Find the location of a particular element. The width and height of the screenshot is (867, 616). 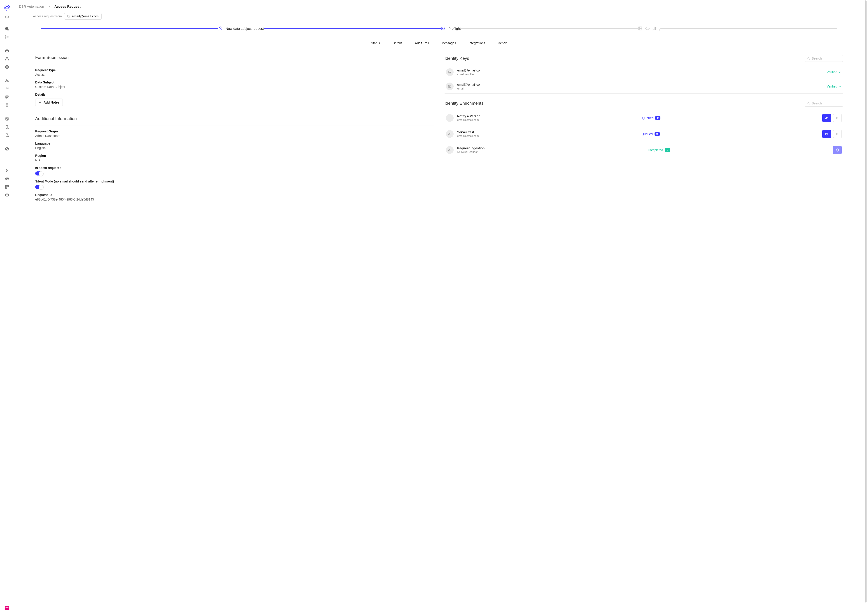

server-icon is located at coordinates (640, 28).